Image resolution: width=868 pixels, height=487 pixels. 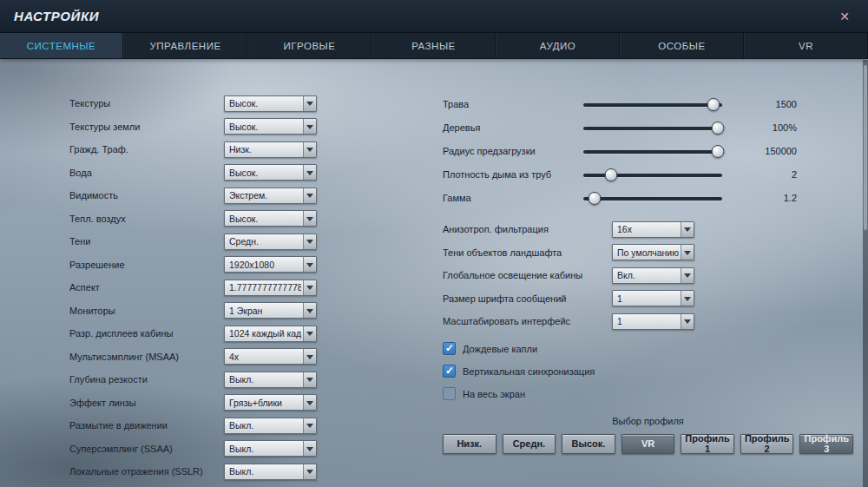 What do you see at coordinates (589, 444) in the screenshot?
I see `profile-button: Высок.` at bounding box center [589, 444].